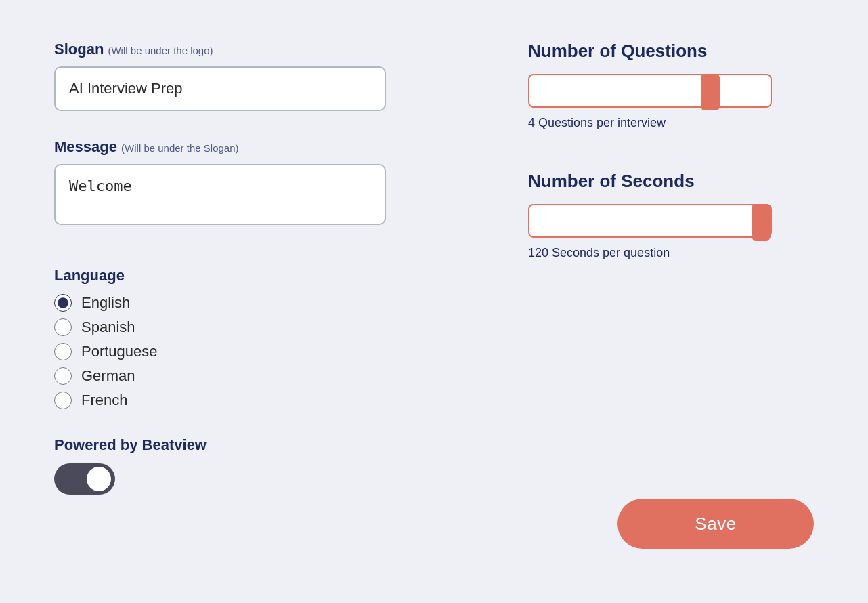 The image size is (868, 603). Describe the element at coordinates (119, 352) in the screenshot. I see `language-option-portuguese-label: Portuguese` at that location.